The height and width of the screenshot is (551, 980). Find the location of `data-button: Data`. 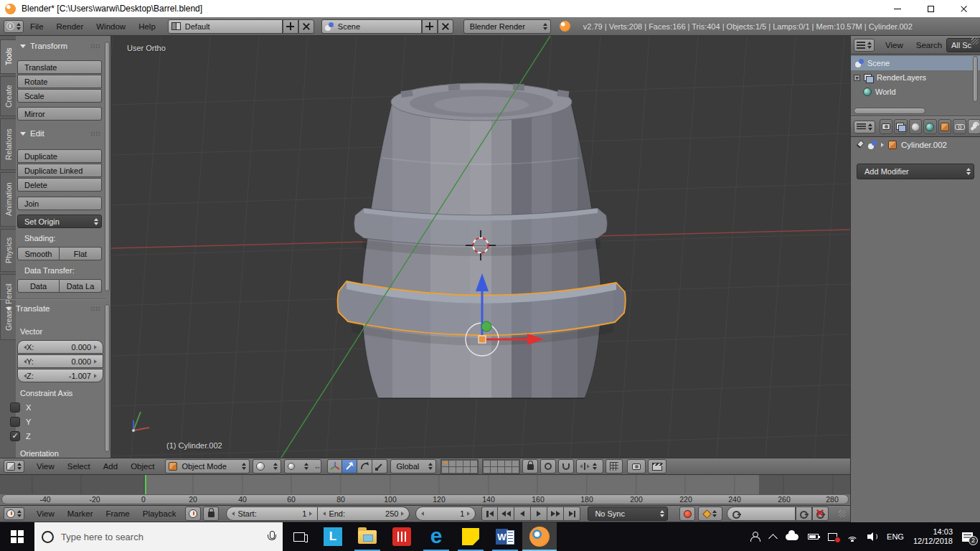

data-button: Data is located at coordinates (39, 286).